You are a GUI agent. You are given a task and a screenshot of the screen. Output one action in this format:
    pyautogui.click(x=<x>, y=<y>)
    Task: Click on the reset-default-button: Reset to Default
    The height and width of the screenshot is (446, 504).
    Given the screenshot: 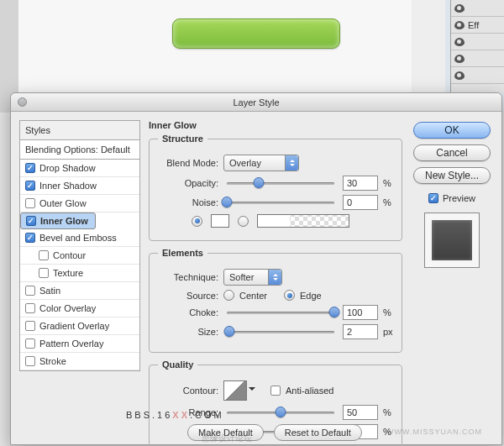 What is the action you would take?
    pyautogui.click(x=318, y=433)
    